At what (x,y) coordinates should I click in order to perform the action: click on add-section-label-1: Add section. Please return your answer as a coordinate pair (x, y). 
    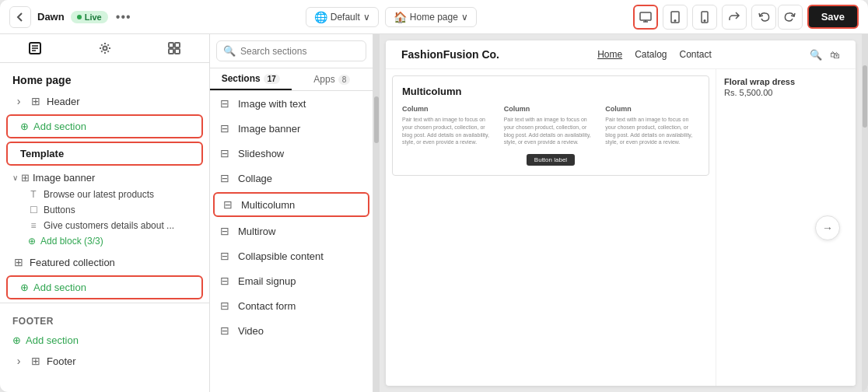
    Looking at the image, I should click on (60, 126).